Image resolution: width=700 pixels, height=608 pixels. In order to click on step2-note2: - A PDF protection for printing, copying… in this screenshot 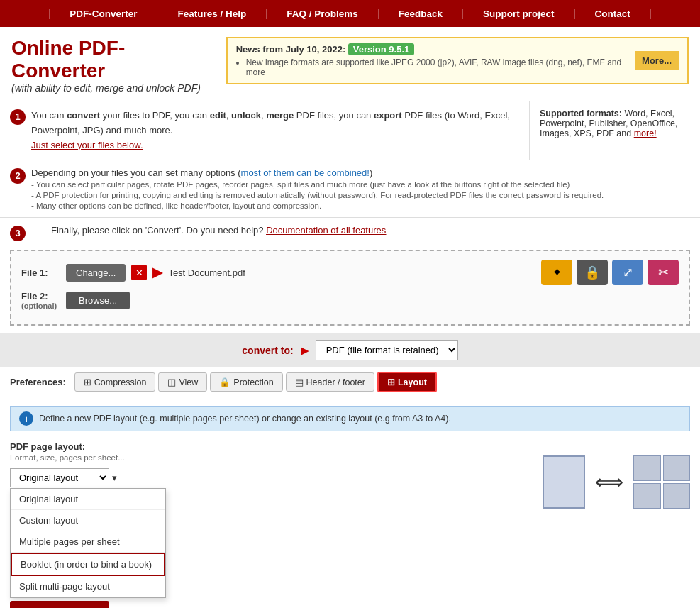, I will do `click(360, 195)`.